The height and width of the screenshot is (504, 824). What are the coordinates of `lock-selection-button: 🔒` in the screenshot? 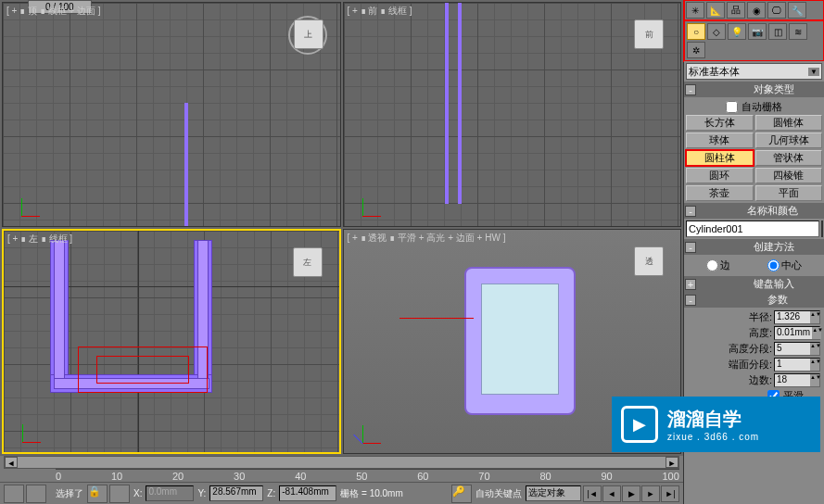 It's located at (97, 494).